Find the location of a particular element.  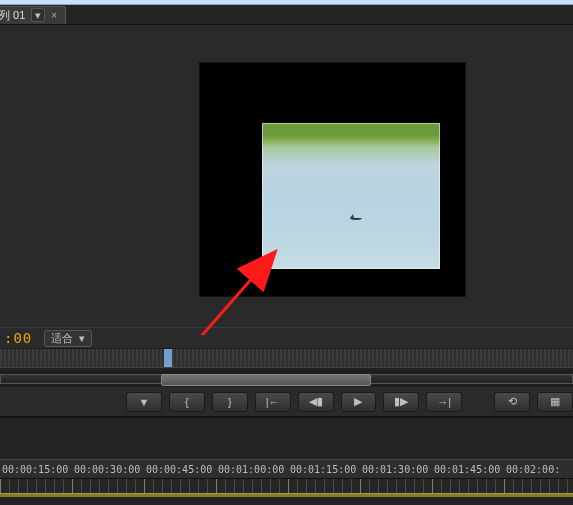

tab-close-button: × is located at coordinates (54, 16).